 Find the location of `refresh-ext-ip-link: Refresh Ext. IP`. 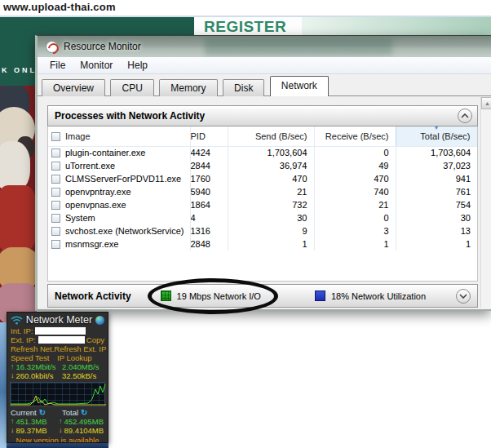

refresh-ext-ip-link: Refresh Ext. IP is located at coordinates (80, 349).